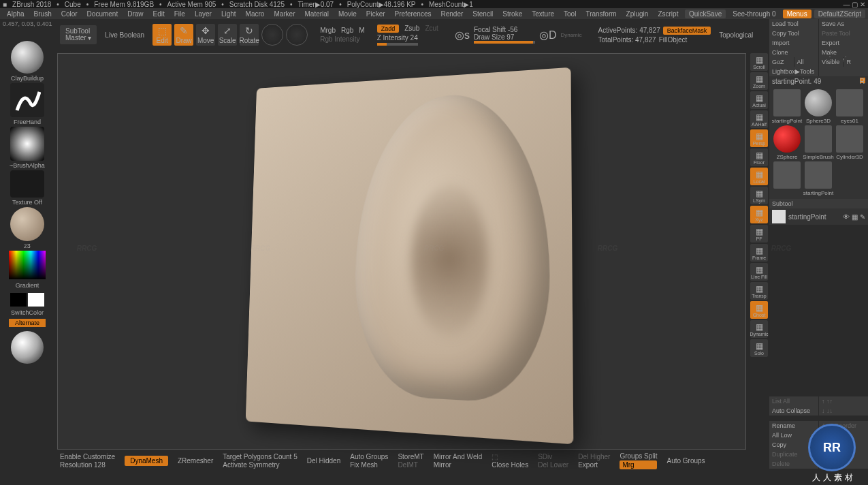 The height and width of the screenshot is (485, 868). What do you see at coordinates (27, 313) in the screenshot?
I see `switchcolor-label: SwitchColor` at bounding box center [27, 313].